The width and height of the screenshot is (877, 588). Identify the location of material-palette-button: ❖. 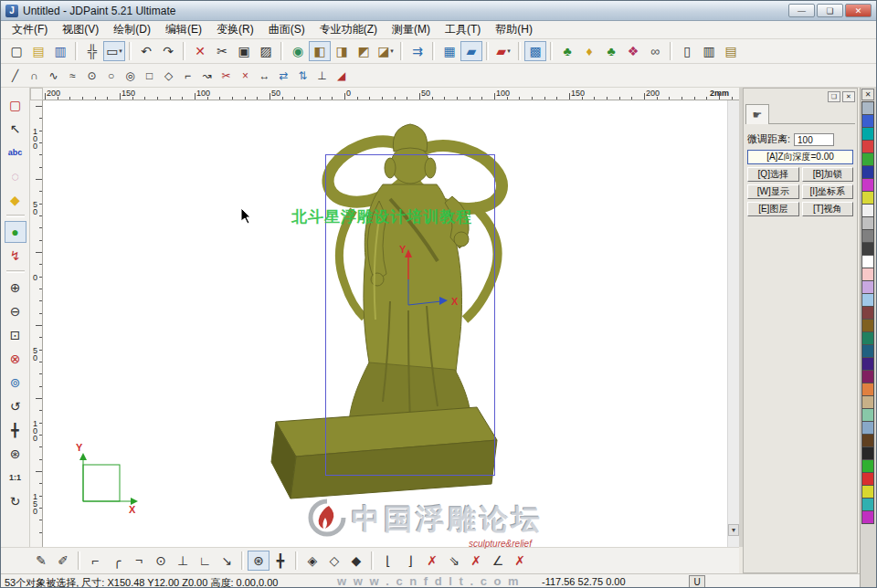
(633, 51).